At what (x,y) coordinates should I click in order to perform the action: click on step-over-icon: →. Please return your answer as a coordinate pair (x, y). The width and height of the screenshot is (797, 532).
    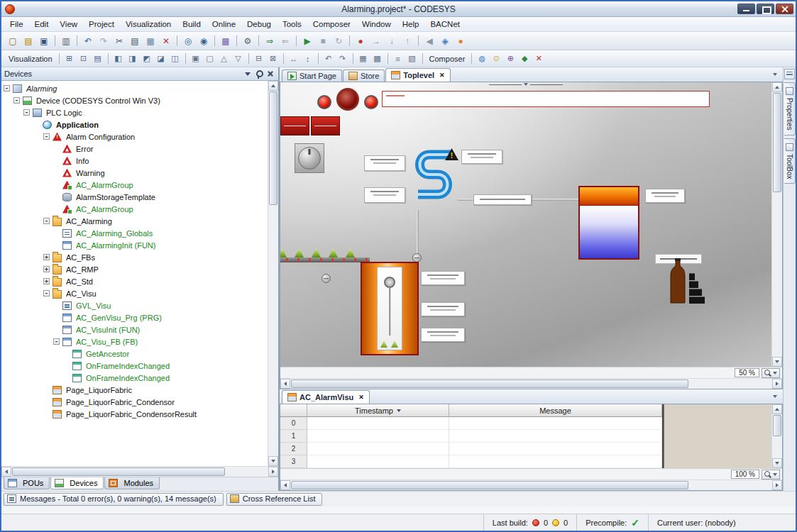
    Looking at the image, I should click on (376, 41).